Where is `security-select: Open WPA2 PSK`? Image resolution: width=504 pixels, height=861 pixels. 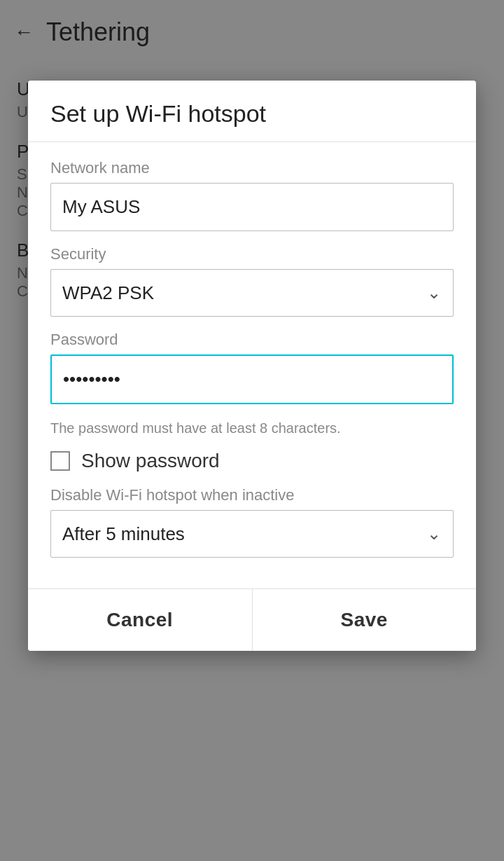
security-select: Open WPA2 PSK is located at coordinates (252, 293).